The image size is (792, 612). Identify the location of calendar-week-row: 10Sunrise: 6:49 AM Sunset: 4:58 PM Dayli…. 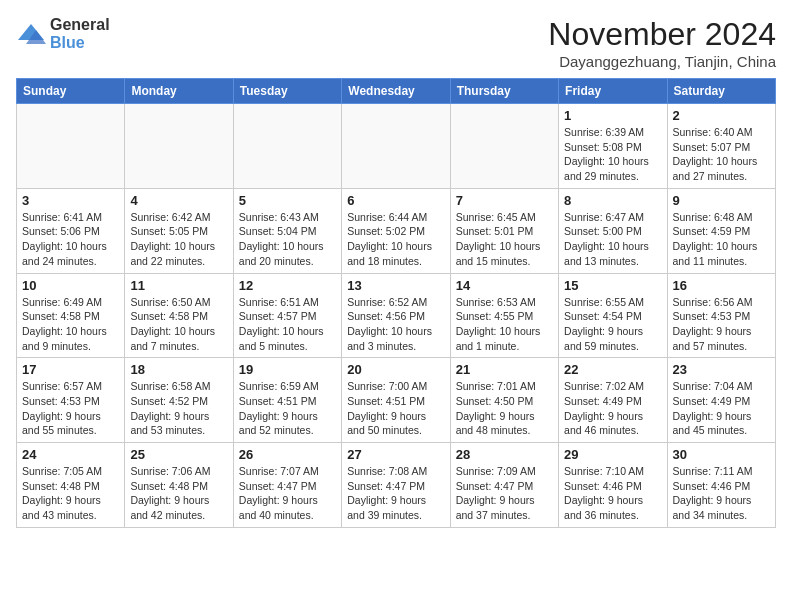
(396, 316).